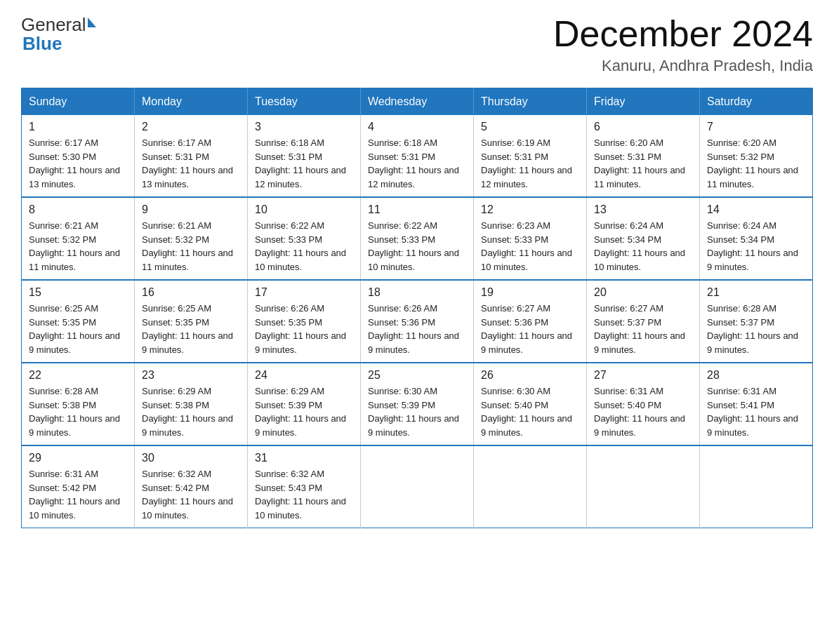  Describe the element at coordinates (191, 127) in the screenshot. I see `day-number: 2` at that location.